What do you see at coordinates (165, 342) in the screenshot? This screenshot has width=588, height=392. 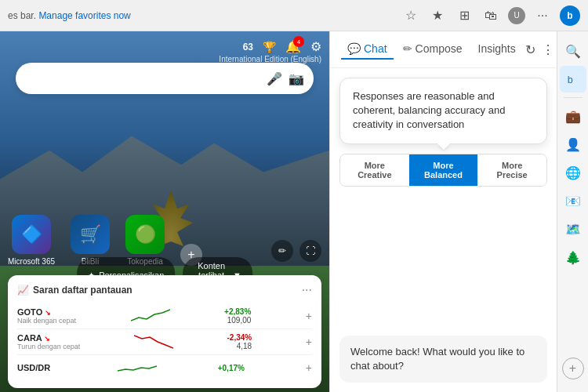 I see `table-row: CARA ↘ Turun dengan cepat -2,34% 4,18 +` at bounding box center [165, 342].